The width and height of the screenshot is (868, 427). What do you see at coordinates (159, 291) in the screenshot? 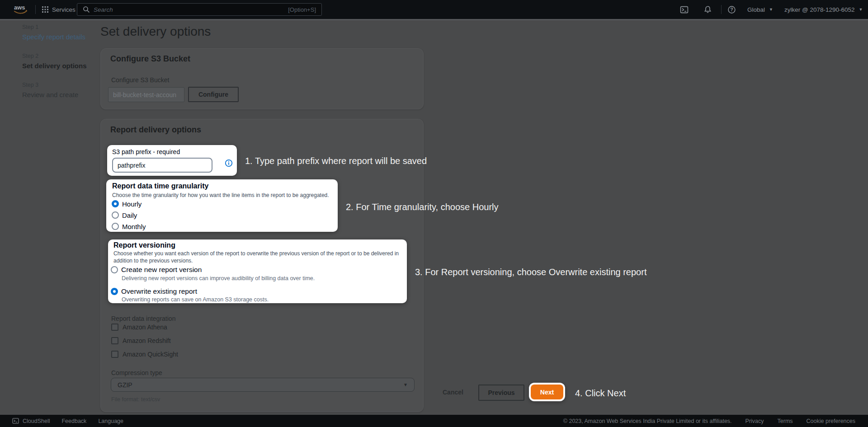
I see `overwrite-label: Overwrite existing report` at bounding box center [159, 291].